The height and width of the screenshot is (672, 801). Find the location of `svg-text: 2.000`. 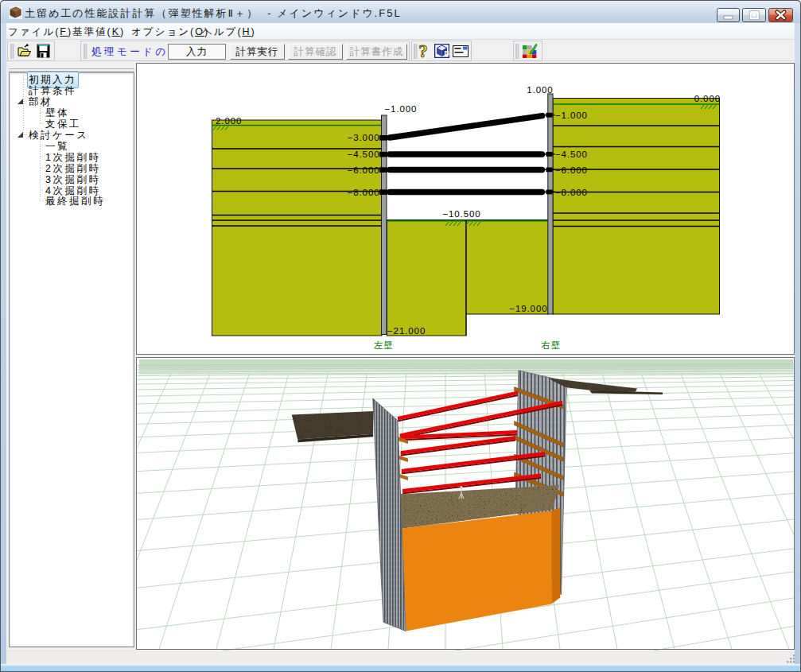

svg-text: 2.000 is located at coordinates (229, 121).